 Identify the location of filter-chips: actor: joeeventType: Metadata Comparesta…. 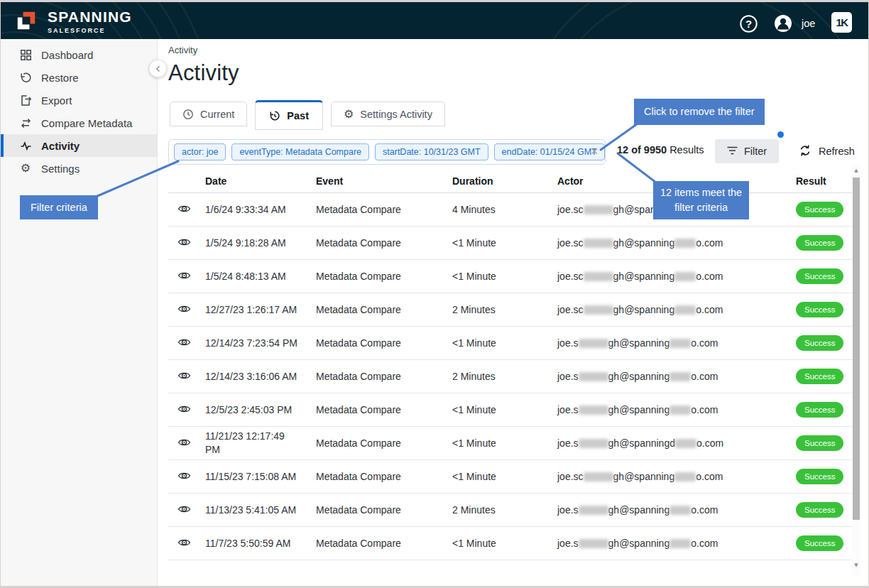
(389, 152).